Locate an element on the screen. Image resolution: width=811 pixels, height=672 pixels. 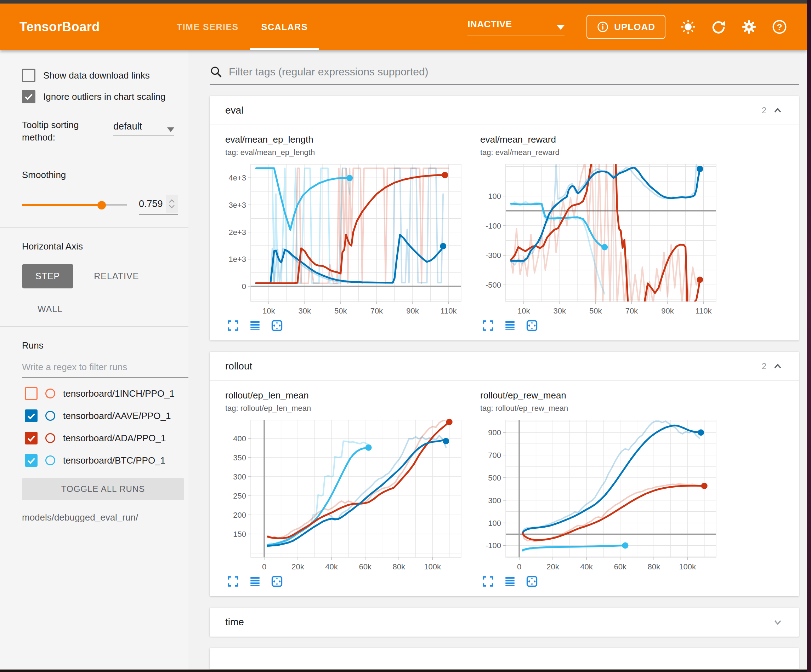
chart-tag: tag: rollout/ep_len_mean is located at coordinates (348, 408).